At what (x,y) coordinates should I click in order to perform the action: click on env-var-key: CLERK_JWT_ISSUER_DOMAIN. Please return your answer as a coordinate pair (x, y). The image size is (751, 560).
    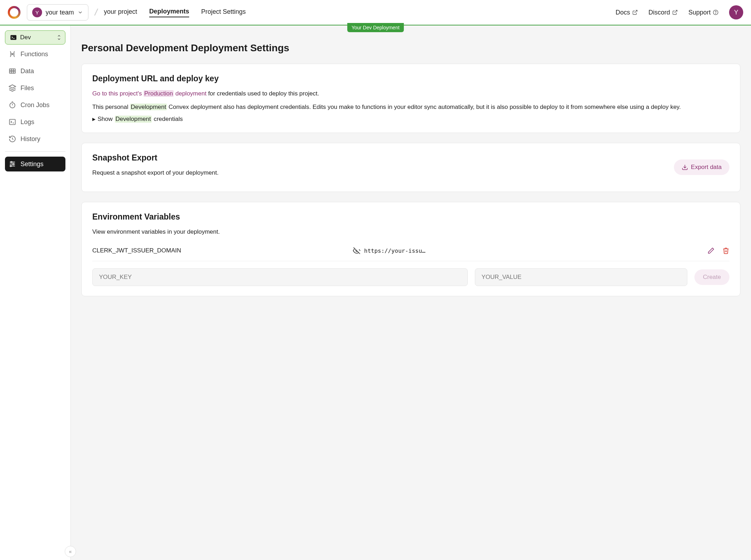
    Looking at the image, I should click on (220, 251).